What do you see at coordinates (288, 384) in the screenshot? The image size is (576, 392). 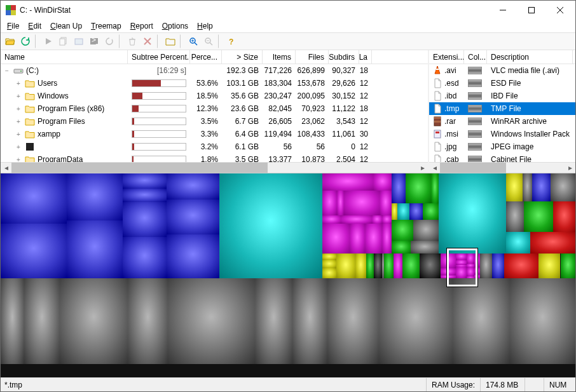 I see `status-bar: *.tmp RAM Usage: 174.8 MB NUM` at bounding box center [288, 384].